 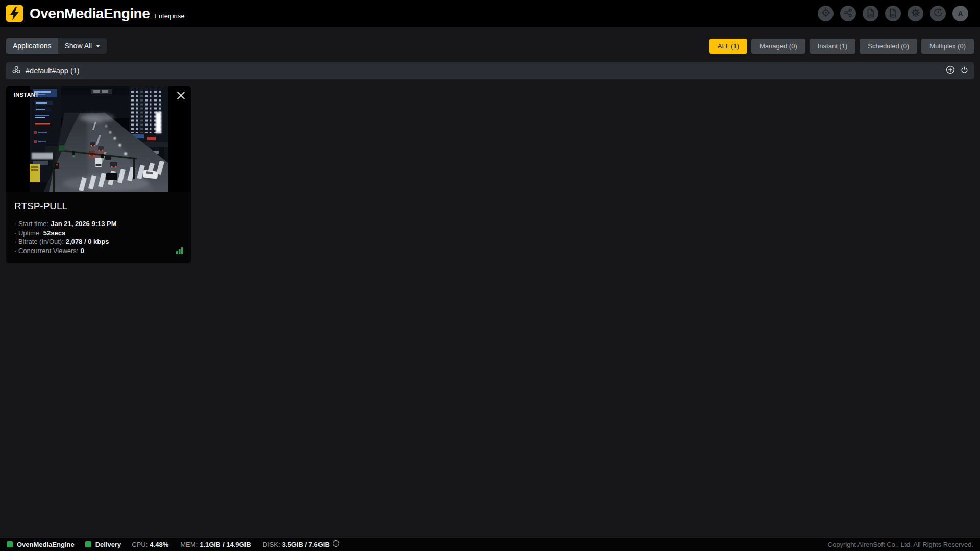 I want to click on avatar-letter: A, so click(x=960, y=14).